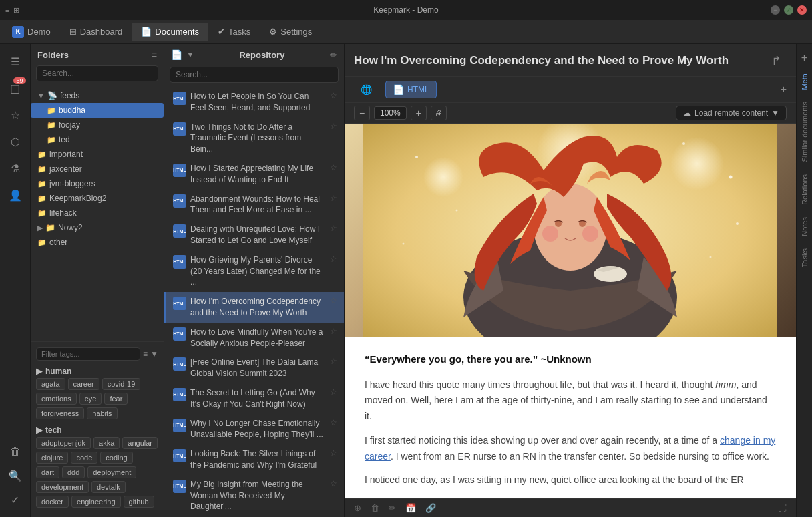  I want to click on folder-item-foojay: 📁 foojay, so click(97, 125).